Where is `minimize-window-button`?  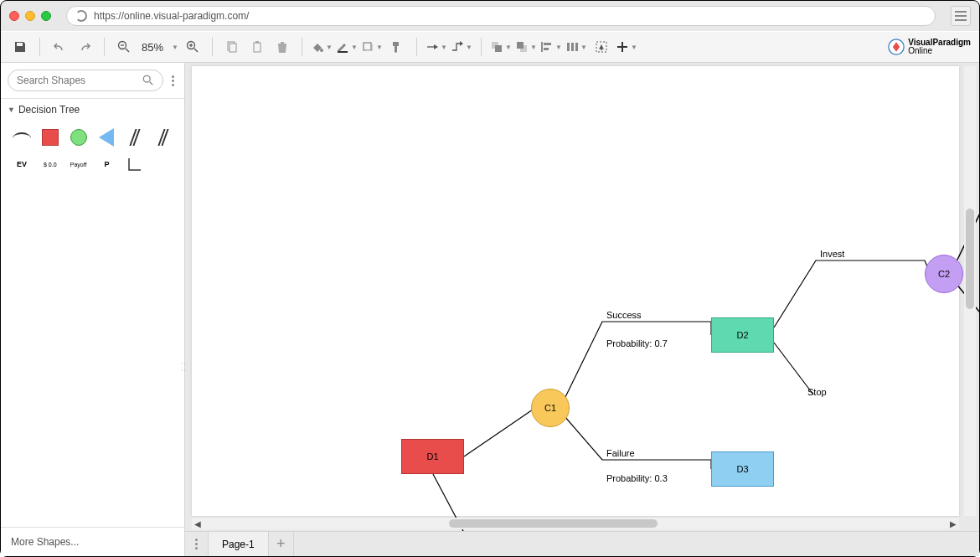 minimize-window-button is located at coordinates (30, 16).